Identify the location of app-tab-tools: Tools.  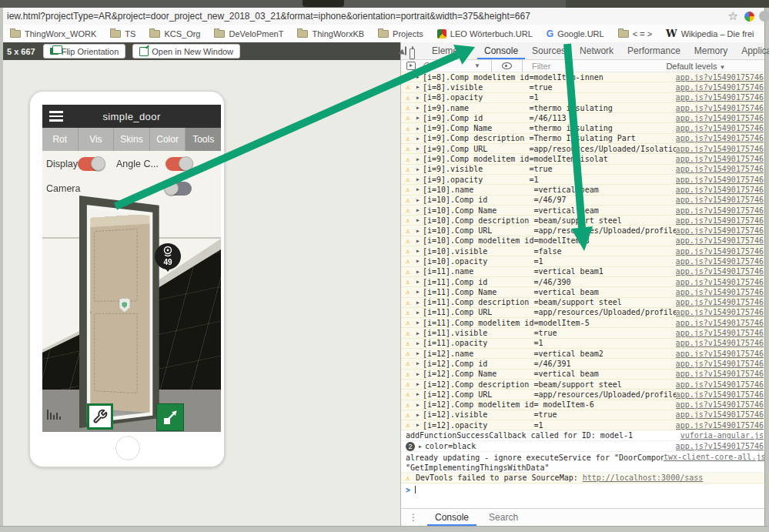
(203, 139).